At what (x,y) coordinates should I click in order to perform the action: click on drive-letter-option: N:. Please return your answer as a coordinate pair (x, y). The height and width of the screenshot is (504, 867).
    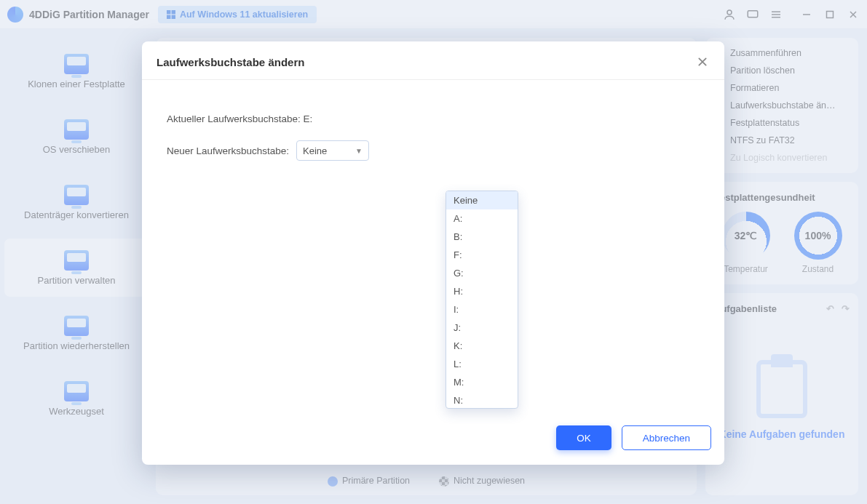
    Looking at the image, I should click on (482, 400).